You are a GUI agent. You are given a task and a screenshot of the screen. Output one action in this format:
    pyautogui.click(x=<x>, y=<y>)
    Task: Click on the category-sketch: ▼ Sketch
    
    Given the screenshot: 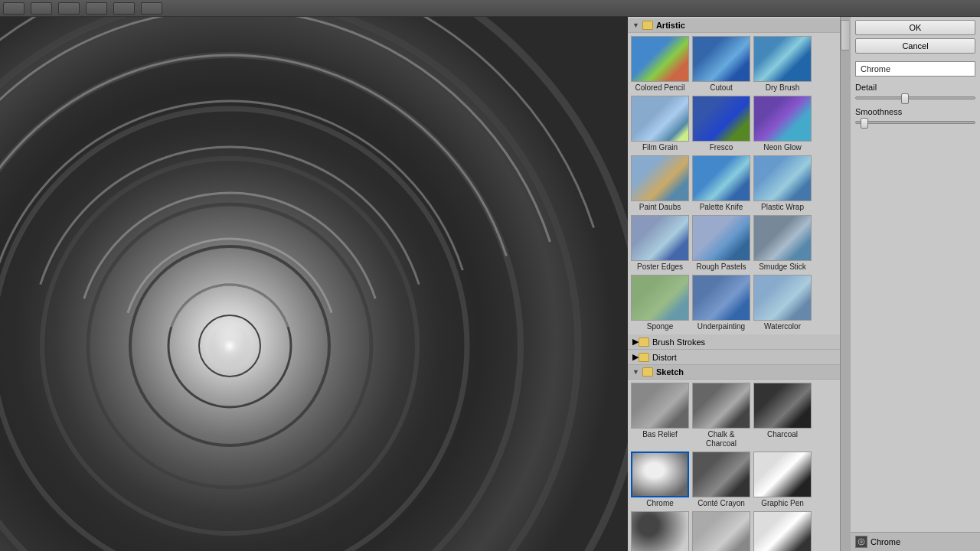 What is the action you would take?
    pyautogui.click(x=738, y=372)
    